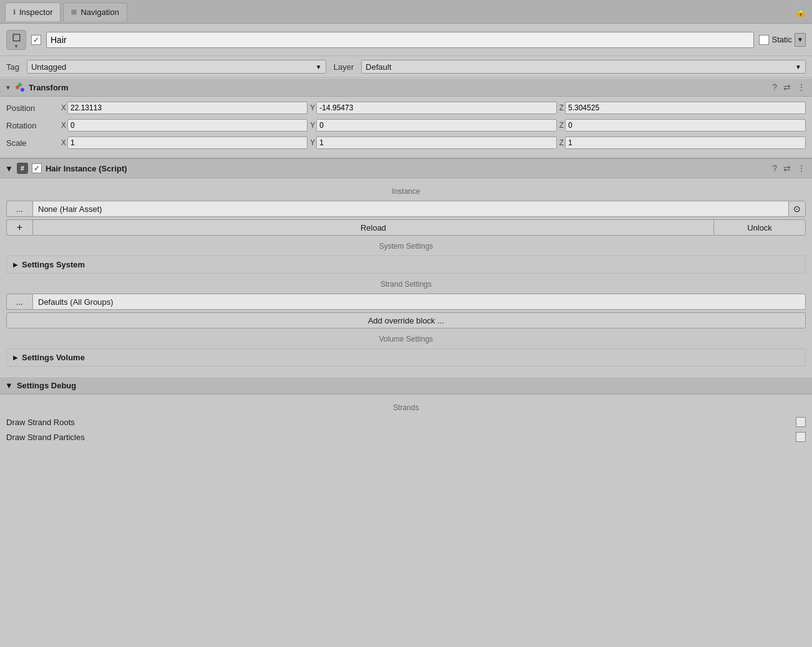  I want to click on scale-row: Scale X Y Z, so click(406, 143).